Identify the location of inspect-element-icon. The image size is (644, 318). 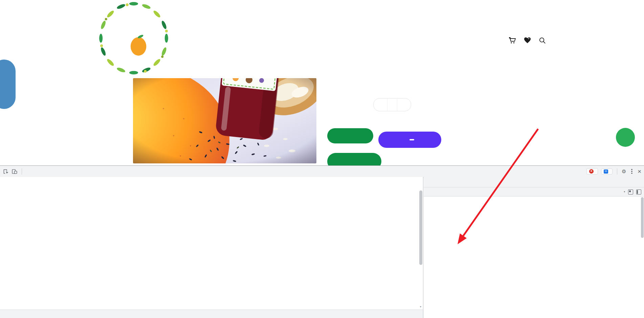
(6, 172).